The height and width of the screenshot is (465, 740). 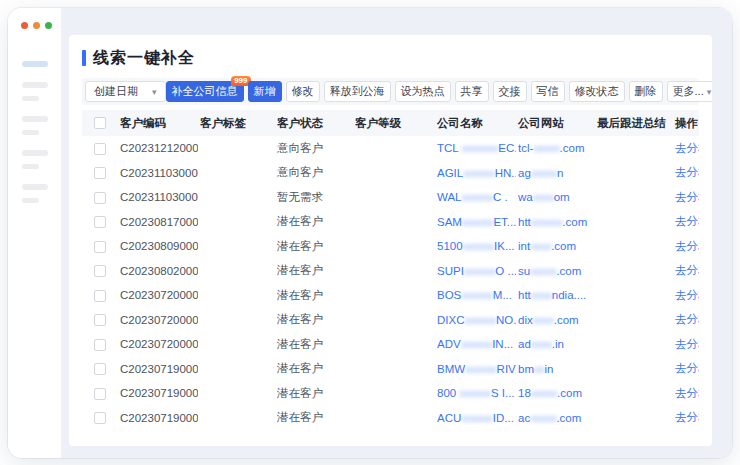 I want to click on company-website: suxxxxx.com, so click(x=556, y=272).